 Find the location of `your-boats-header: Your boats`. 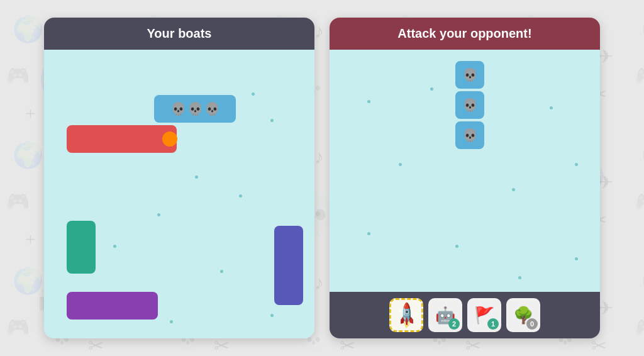

your-boats-header: Your boats is located at coordinates (179, 34).